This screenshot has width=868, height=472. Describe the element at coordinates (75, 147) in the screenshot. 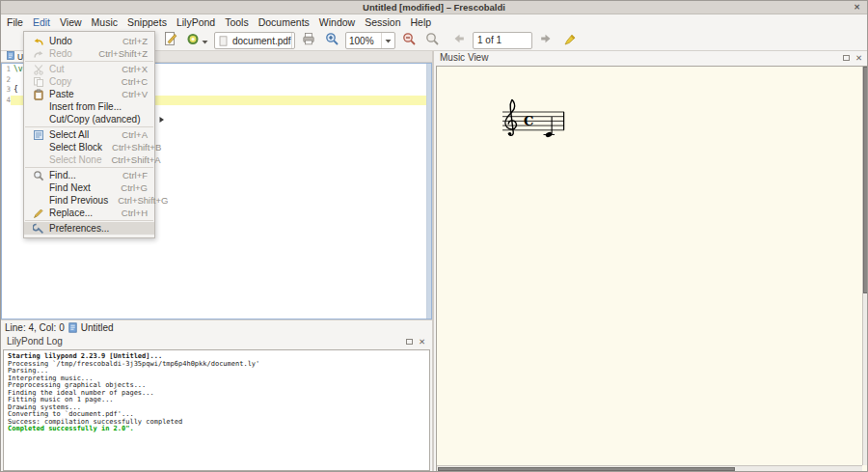

I see `menu-item-label: Select Block` at that location.